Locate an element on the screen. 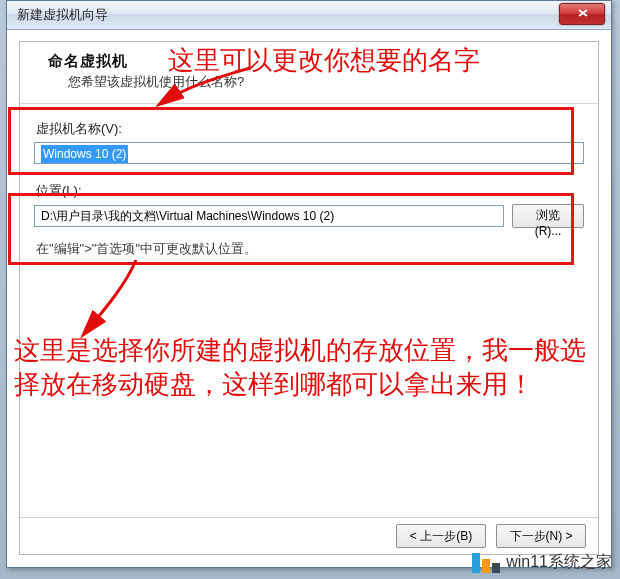 The image size is (620, 579). close-button: ✕ is located at coordinates (582, 14).